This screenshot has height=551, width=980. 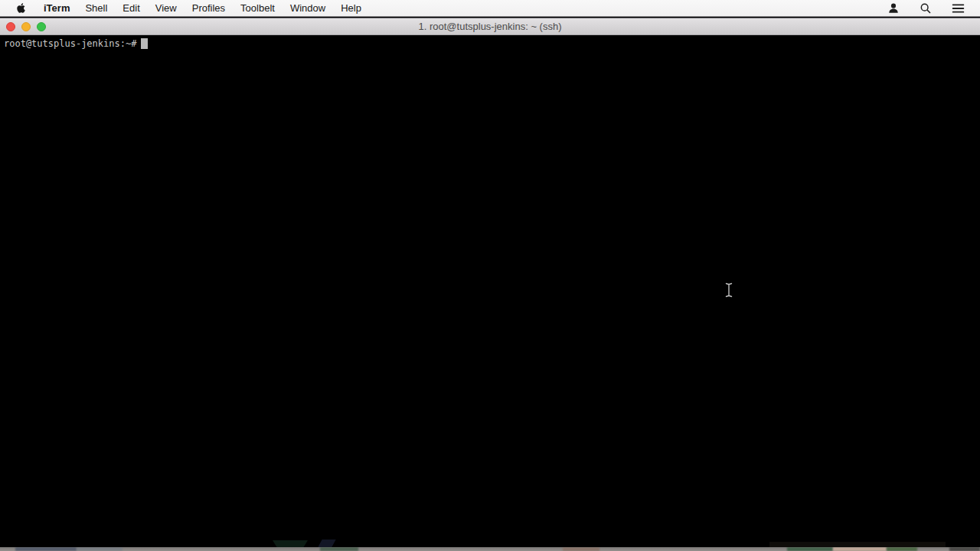 What do you see at coordinates (729, 290) in the screenshot?
I see `ibeam-cursor-icon` at bounding box center [729, 290].